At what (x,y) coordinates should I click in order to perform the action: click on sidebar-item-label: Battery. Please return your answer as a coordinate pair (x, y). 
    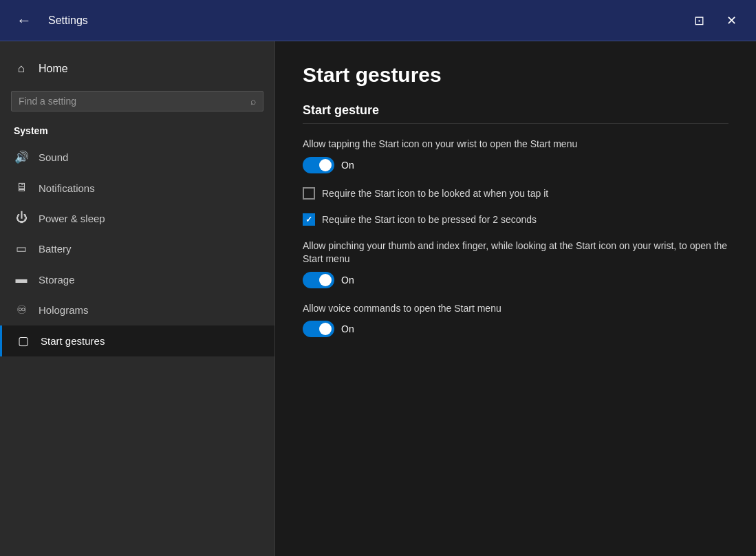
    Looking at the image, I should click on (55, 249).